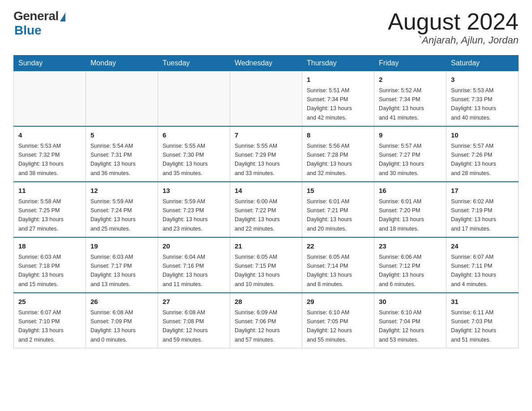  What do you see at coordinates (257, 326) in the screenshot?
I see `day-info: Sunrise: 6:09 AM Sunset: 7:06 PM Dayligh…` at bounding box center [257, 326].